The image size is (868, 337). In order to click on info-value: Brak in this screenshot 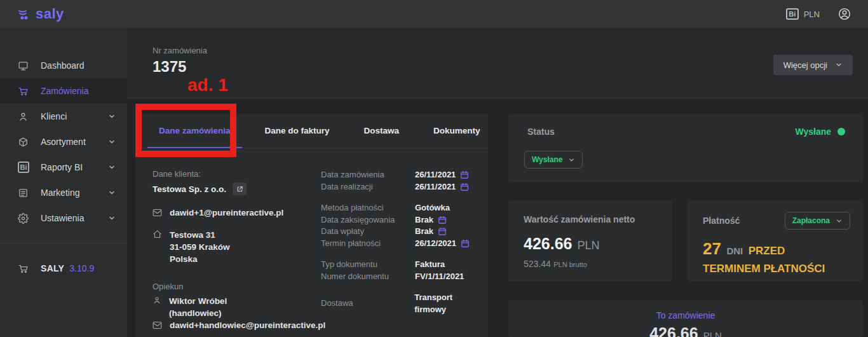, I will do `click(424, 231)`.